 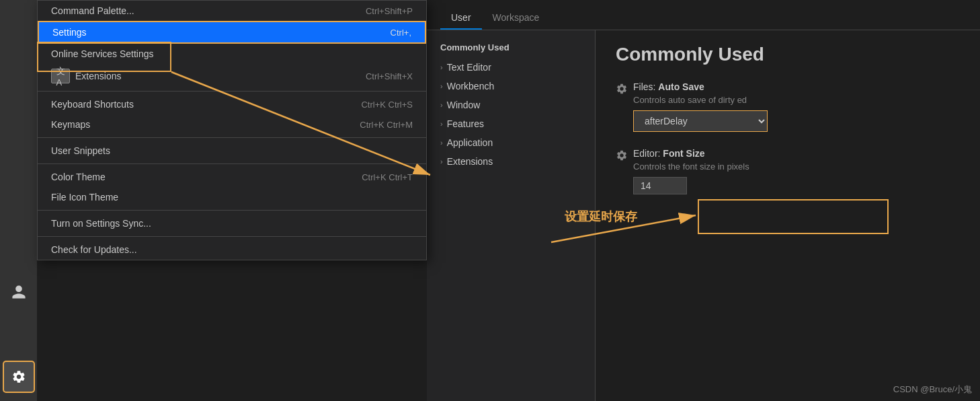 What do you see at coordinates (465, 124) in the screenshot?
I see `nav-features-label: Features` at bounding box center [465, 124].